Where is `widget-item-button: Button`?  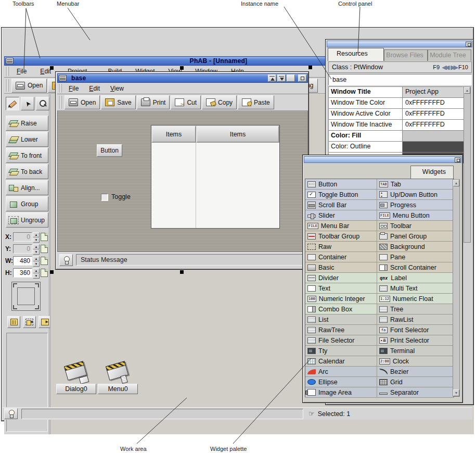
widget-item-button: Button is located at coordinates (341, 184).